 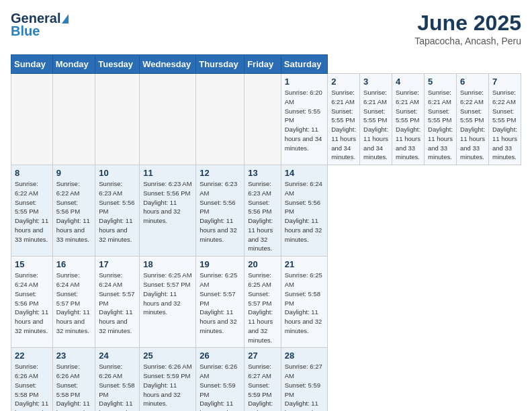 What do you see at coordinates (304, 120) in the screenshot?
I see `calendar-cell: 1Sunrise: 6:20 AMSunset: 5:55 PMDaylight…` at bounding box center [304, 120].